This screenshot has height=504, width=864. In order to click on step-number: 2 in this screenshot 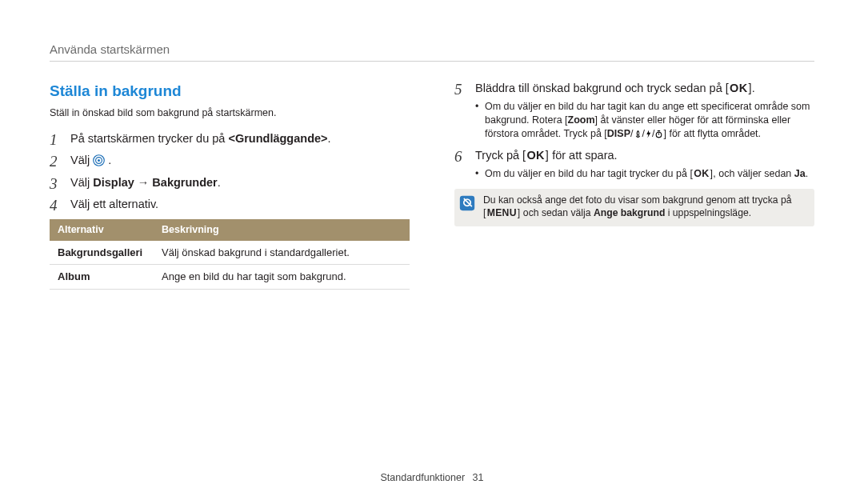, I will do `click(54, 162)`.